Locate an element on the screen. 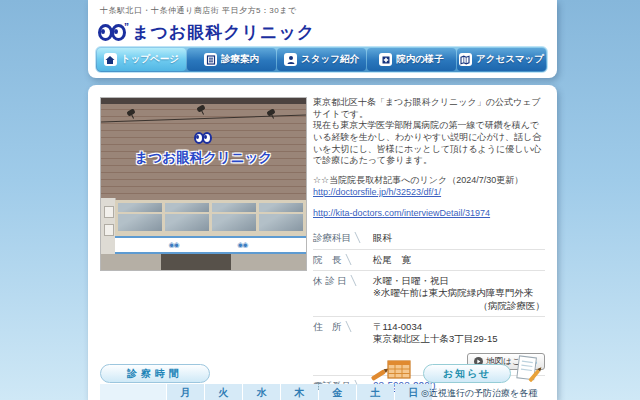  news-item: ◎近視進行の予防治療を各種 is located at coordinates (485, 394).